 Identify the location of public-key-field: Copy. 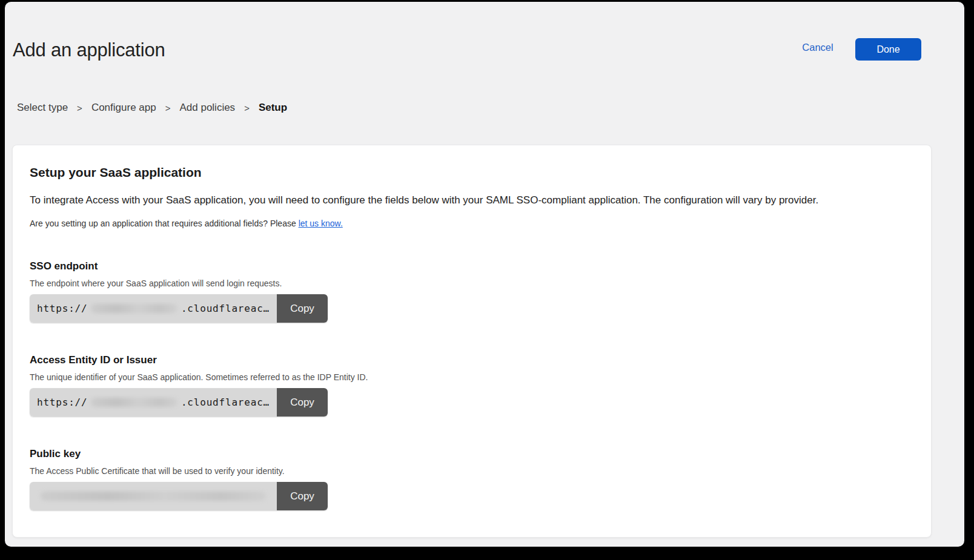
(179, 496).